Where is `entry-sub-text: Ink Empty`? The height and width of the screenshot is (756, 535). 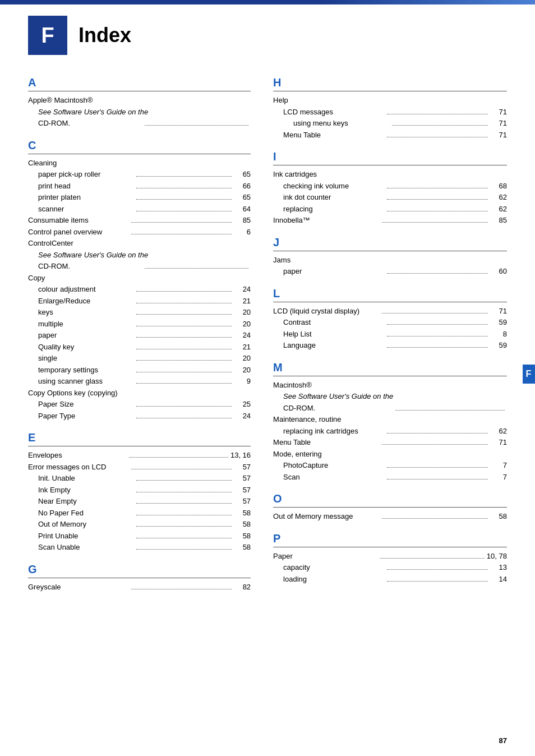
entry-sub-text: Ink Empty is located at coordinates (86, 490).